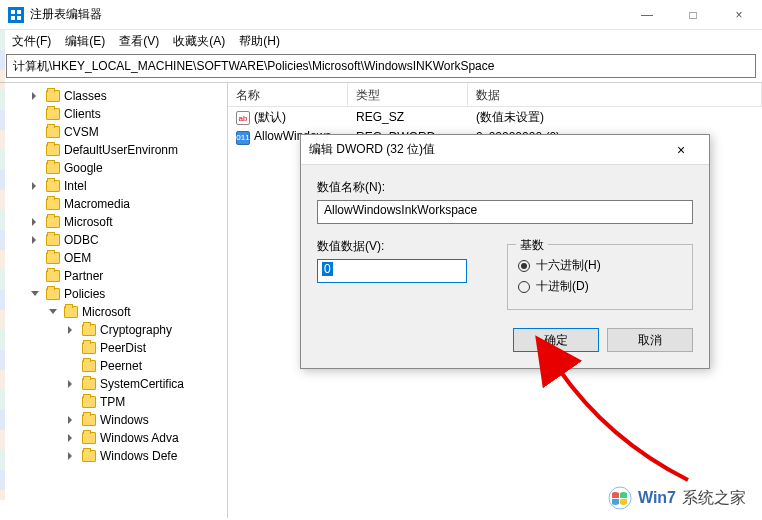 This screenshot has height=520, width=762. What do you see at coordinates (85, 42) in the screenshot?
I see `menu-edit: 编辑(E)` at bounding box center [85, 42].